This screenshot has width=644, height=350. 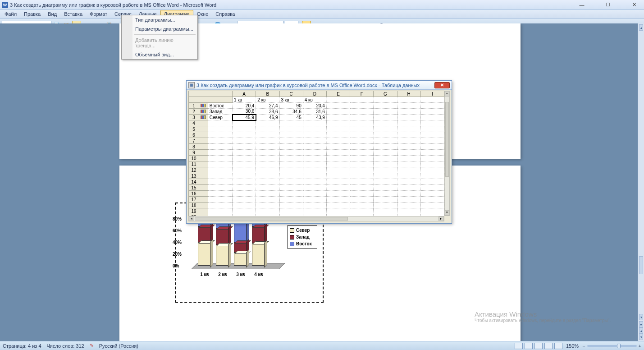 I want to click on datasheet-titlebar: ▦ 3 Как создать диаграмму или график в к…, so click(x=319, y=85).